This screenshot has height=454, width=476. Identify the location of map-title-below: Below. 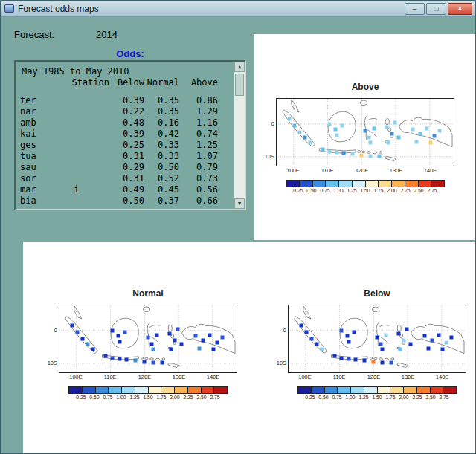
(377, 294).